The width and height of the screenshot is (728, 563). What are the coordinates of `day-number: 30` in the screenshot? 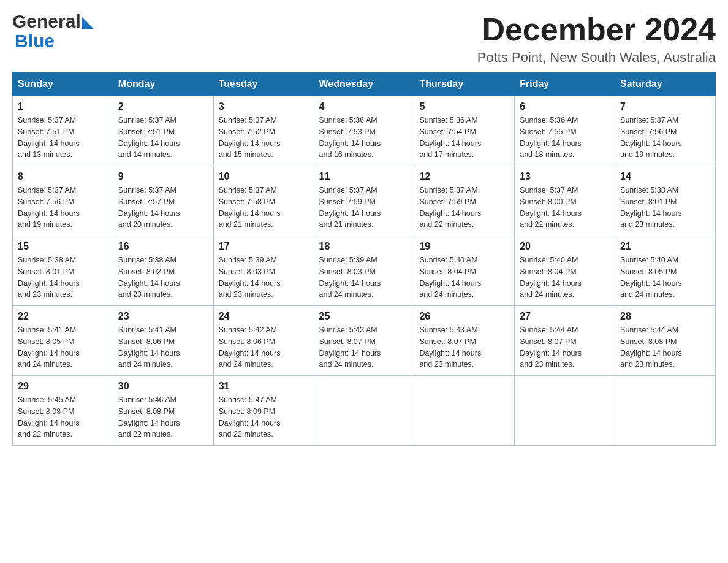 It's located at (163, 386).